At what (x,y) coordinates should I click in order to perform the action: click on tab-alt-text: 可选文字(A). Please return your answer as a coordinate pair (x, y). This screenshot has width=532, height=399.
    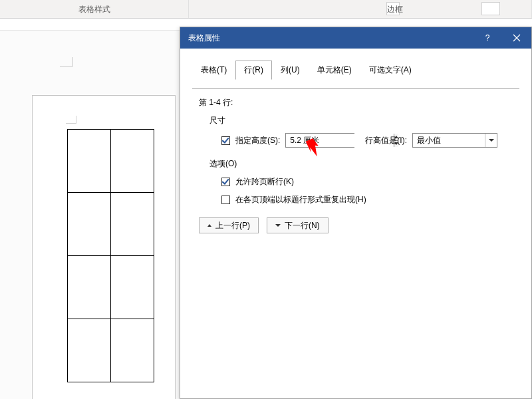
    Looking at the image, I should click on (390, 70).